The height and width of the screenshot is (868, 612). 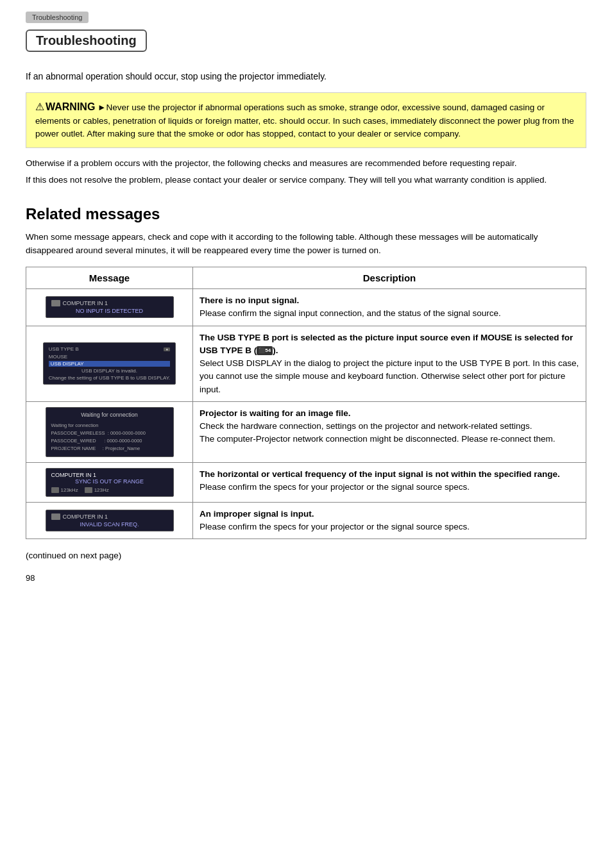 I want to click on breadcrumb: Troubleshooting, so click(x=57, y=17).